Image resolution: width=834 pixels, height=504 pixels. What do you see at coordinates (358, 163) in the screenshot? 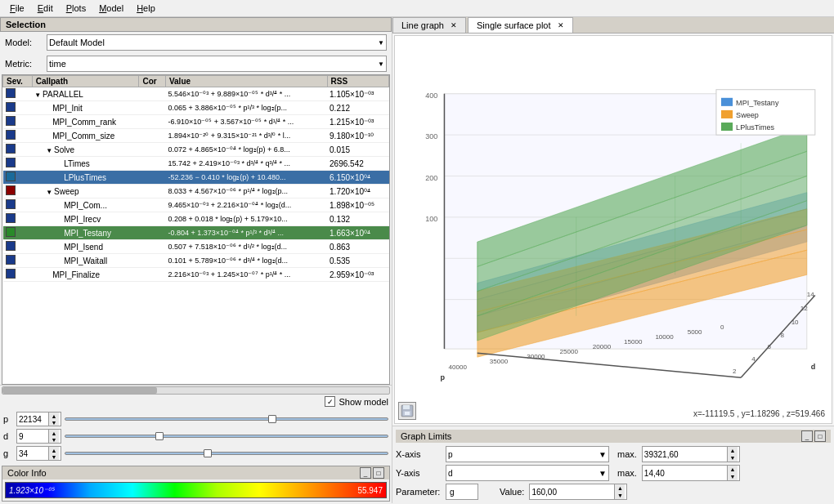
I see `rss-cell: 2696.542` at bounding box center [358, 163].